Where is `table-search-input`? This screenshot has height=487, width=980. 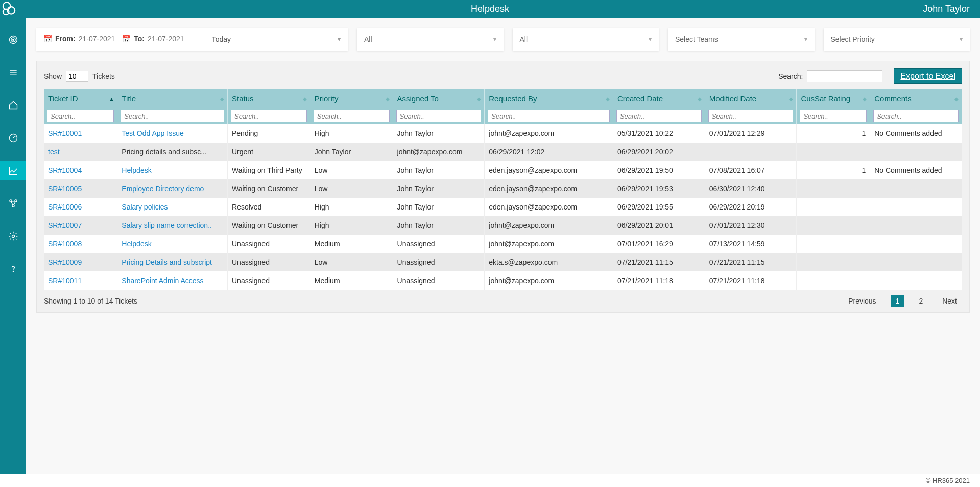
table-search-input is located at coordinates (845, 76).